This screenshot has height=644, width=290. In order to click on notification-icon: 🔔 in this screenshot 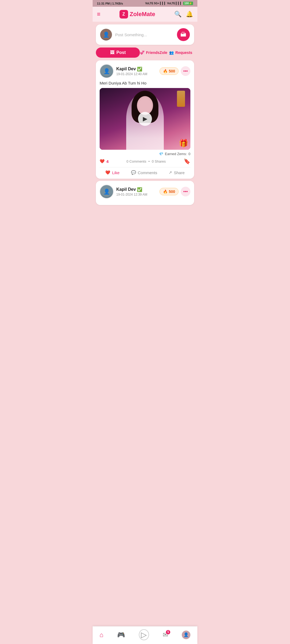, I will do `click(190, 14)`.